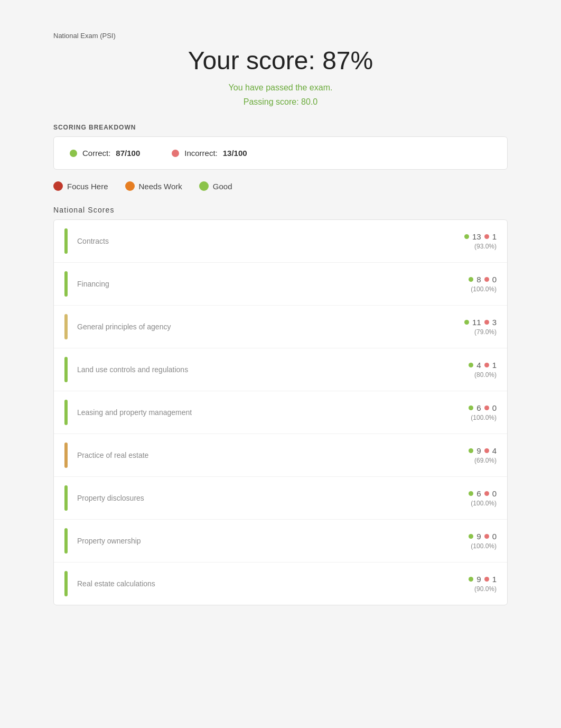 The image size is (561, 728). What do you see at coordinates (216, 186) in the screenshot?
I see `legend-good: Good` at bounding box center [216, 186].